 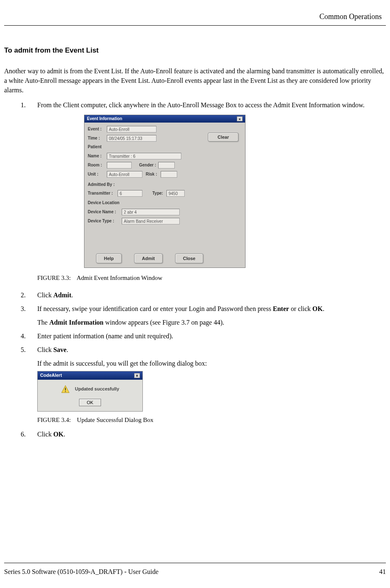 I want to click on step-bold: OK, so click(x=59, y=434).